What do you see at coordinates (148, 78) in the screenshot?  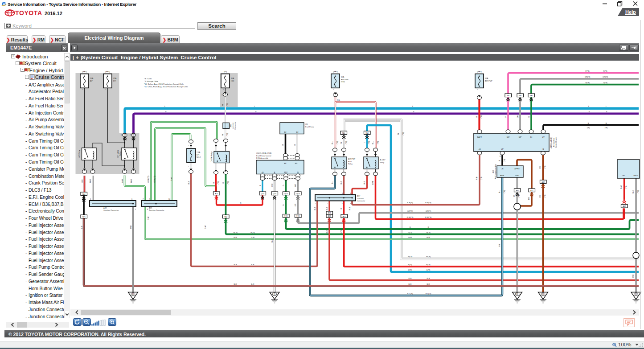 I see `svg-text: * 8 :Chile` at bounding box center [148, 78].